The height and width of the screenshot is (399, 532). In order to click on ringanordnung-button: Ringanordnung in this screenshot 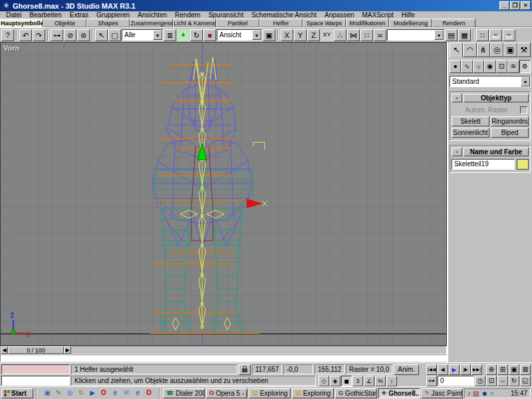, I will do `click(509, 121)`.